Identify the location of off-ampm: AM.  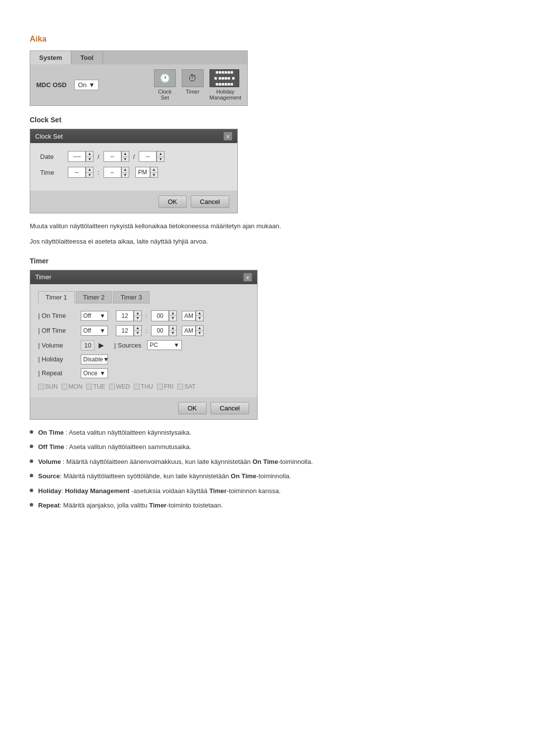
(189, 331).